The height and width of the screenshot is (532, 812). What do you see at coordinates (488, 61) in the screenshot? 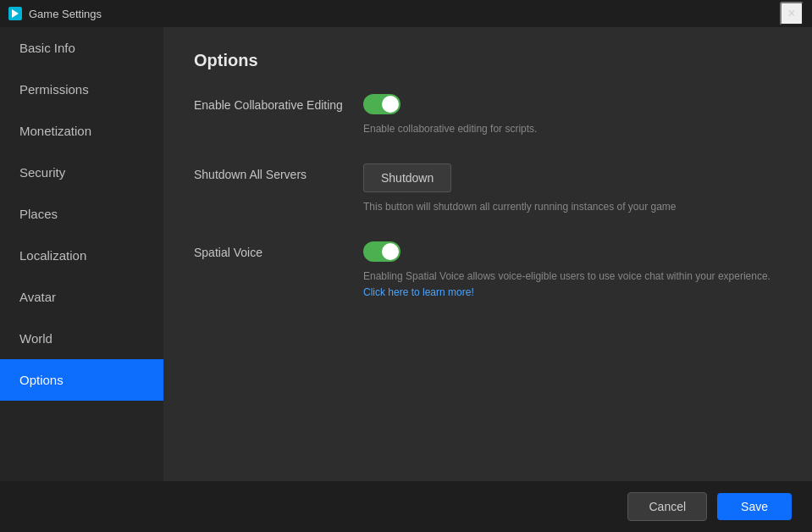
I see `page-title: Options` at bounding box center [488, 61].